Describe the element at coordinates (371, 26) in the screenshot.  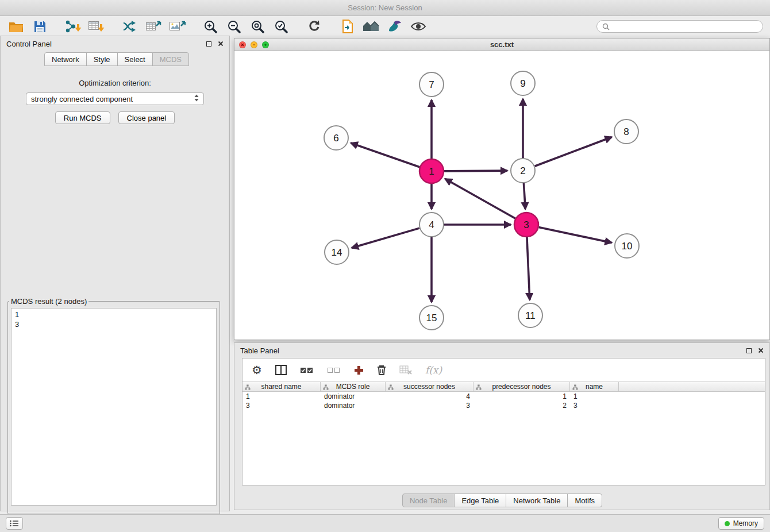
I see `homes-button` at that location.